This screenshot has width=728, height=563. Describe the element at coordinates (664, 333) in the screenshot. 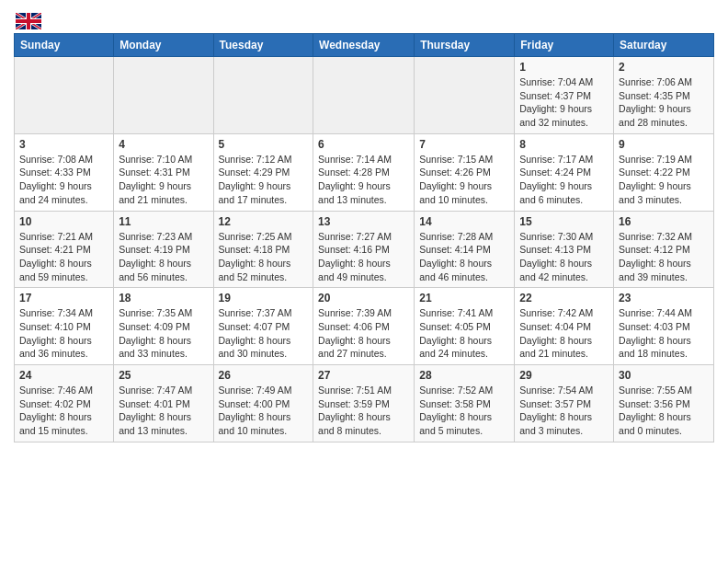

I see `day-info: Sunrise: 7:44 AM Sunset: 4:03 PM Dayligh…` at that location.